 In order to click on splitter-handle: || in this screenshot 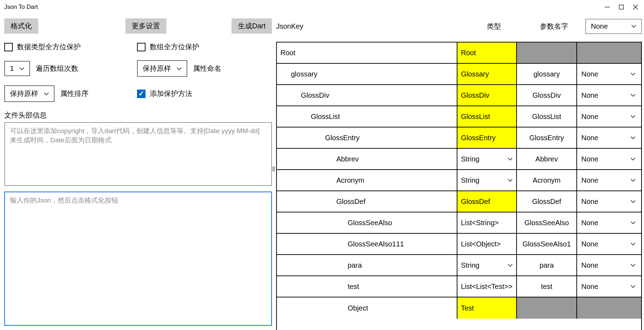, I will do `click(274, 169)`.